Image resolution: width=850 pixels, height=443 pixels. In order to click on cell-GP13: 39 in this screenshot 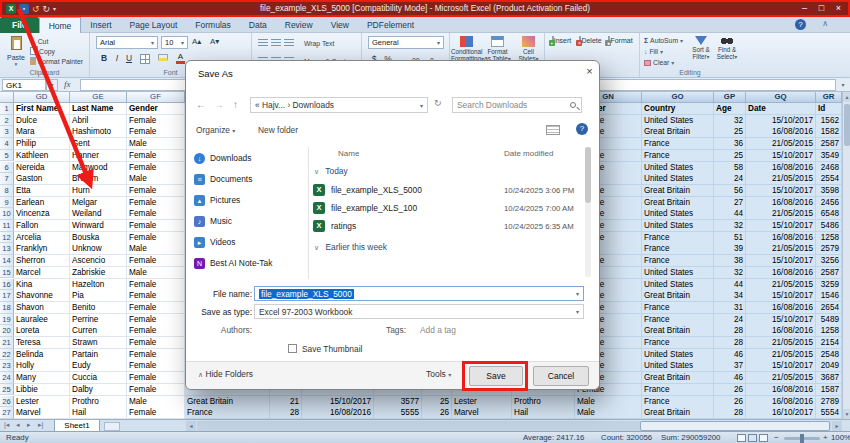, I will do `click(730, 249)`.